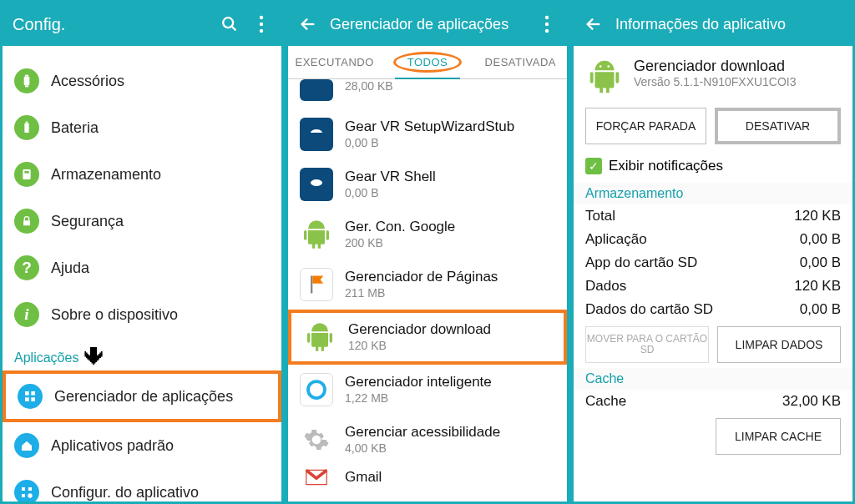  What do you see at coordinates (27, 268) in the screenshot?
I see `help-icon: ?` at bounding box center [27, 268].